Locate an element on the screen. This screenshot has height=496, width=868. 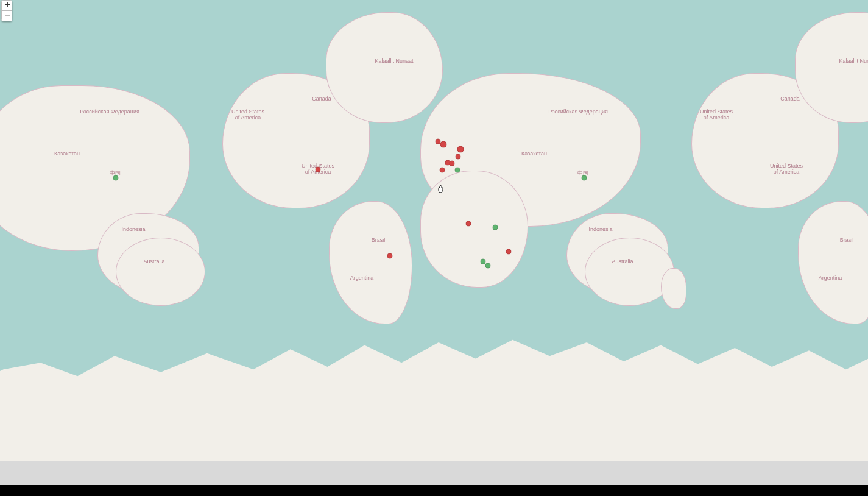
below-map-strip is located at coordinates (434, 473).